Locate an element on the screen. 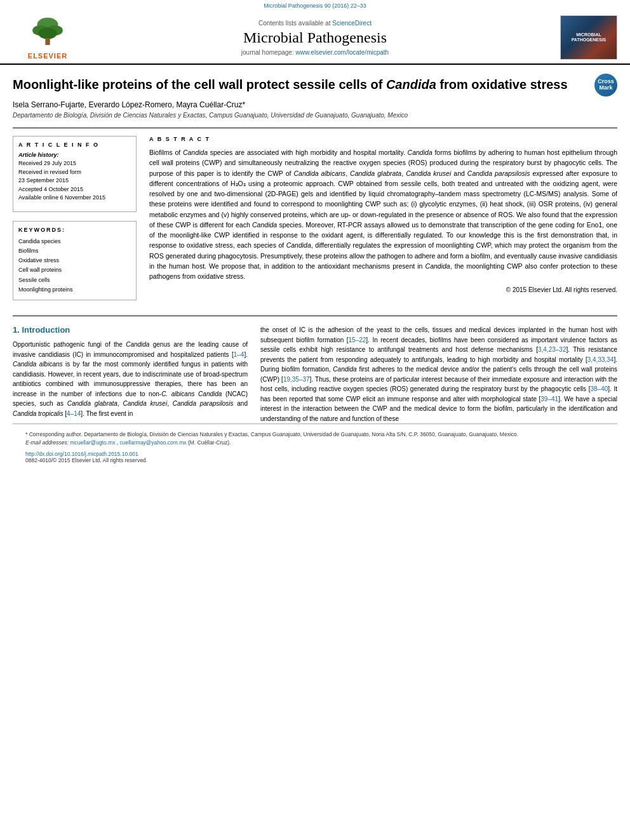 The image size is (630, 840). copyright-notice: © 2015 Elsevier Ltd. All rights reserved… is located at coordinates (384, 290).